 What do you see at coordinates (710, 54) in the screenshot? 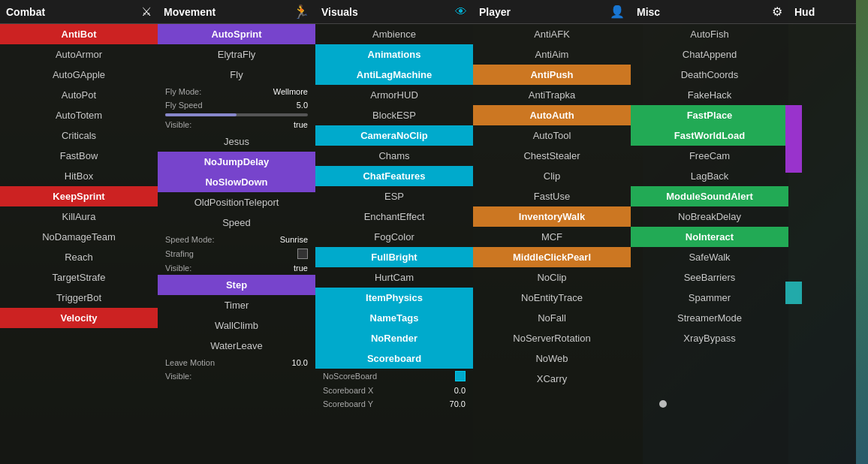
I see `misc-item-chatappend: ChatAppend` at bounding box center [710, 54].